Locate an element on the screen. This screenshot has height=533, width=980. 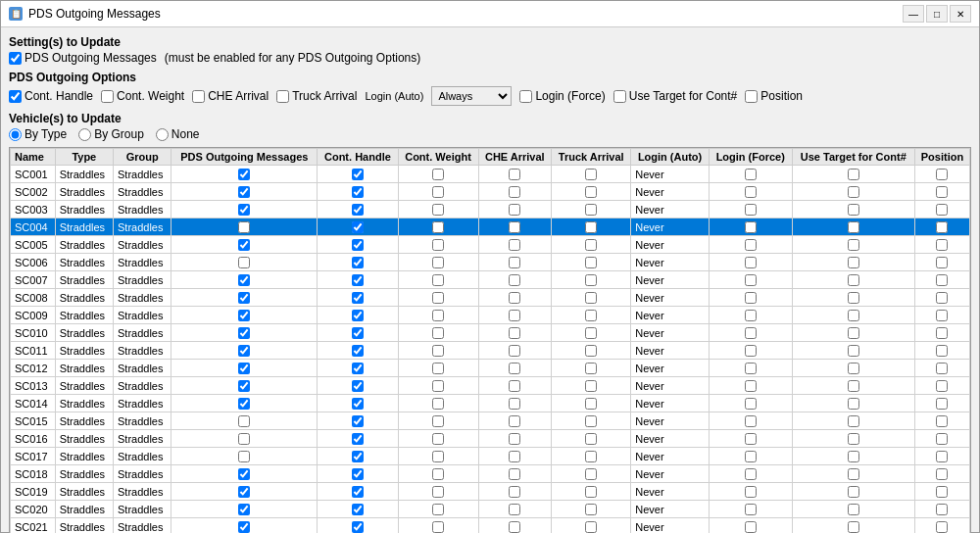
maximize-button: □ is located at coordinates (937, 14).